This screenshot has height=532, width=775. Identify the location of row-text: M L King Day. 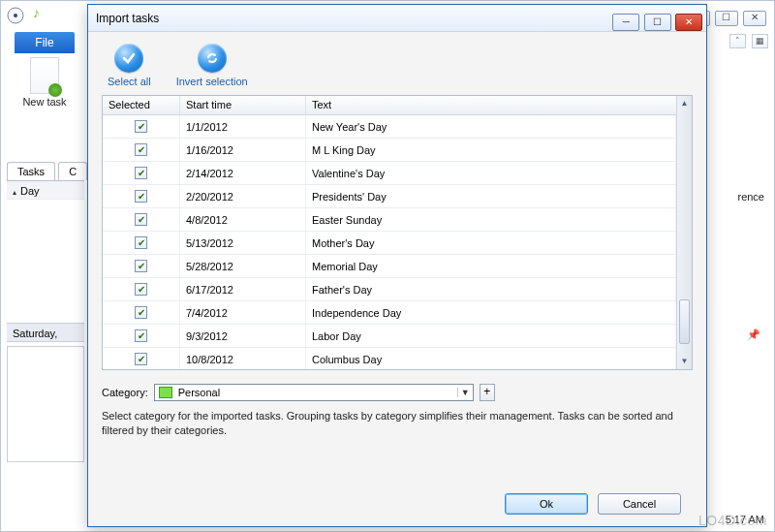
(491, 149).